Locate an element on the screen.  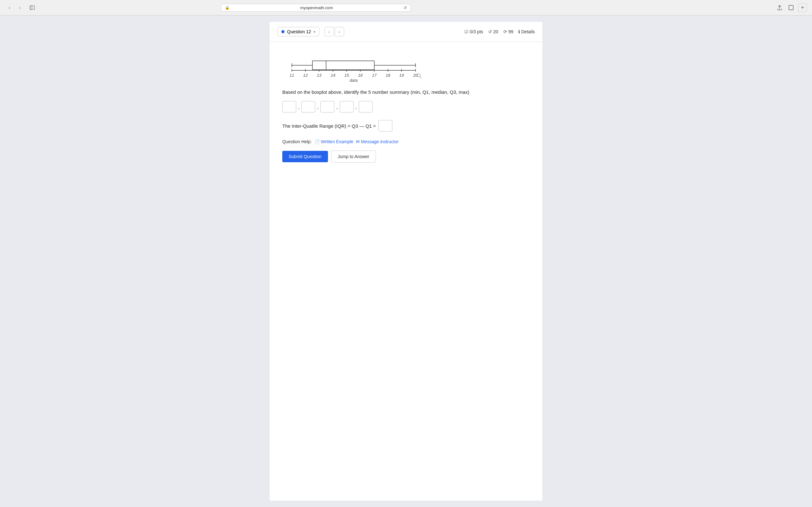
comma-1: , is located at coordinates (299, 107).